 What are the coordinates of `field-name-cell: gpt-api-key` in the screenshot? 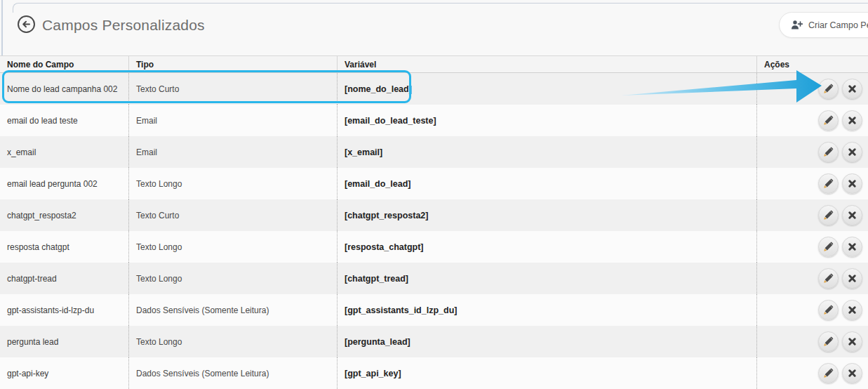 It's located at (65, 374).